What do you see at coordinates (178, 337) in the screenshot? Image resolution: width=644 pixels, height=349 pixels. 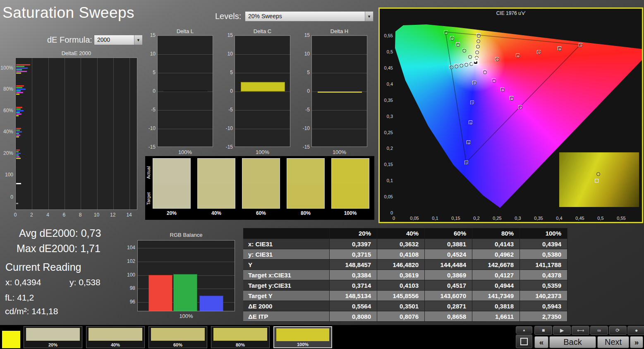 I see `bottom-patch-60%: 60%` at bounding box center [178, 337].